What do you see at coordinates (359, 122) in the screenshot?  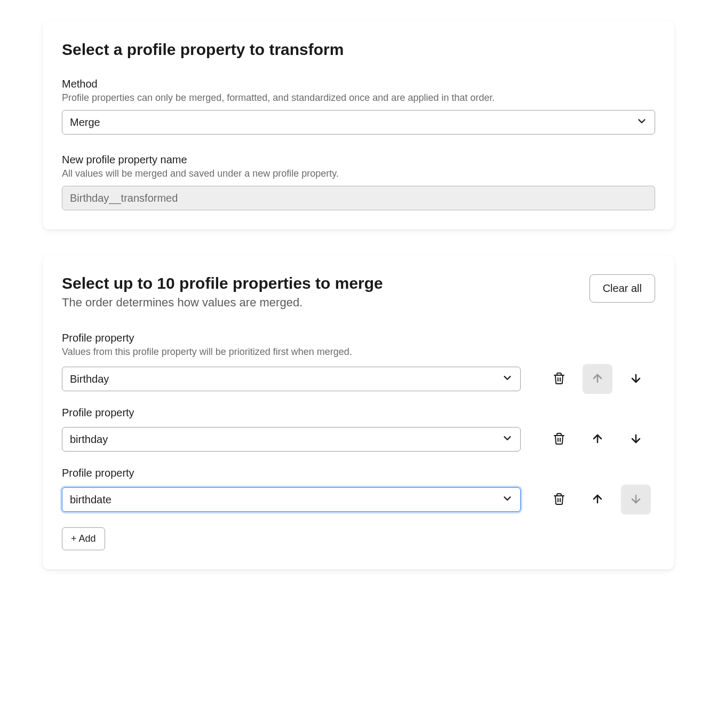 I see `method-select-wrap: Merge` at bounding box center [359, 122].